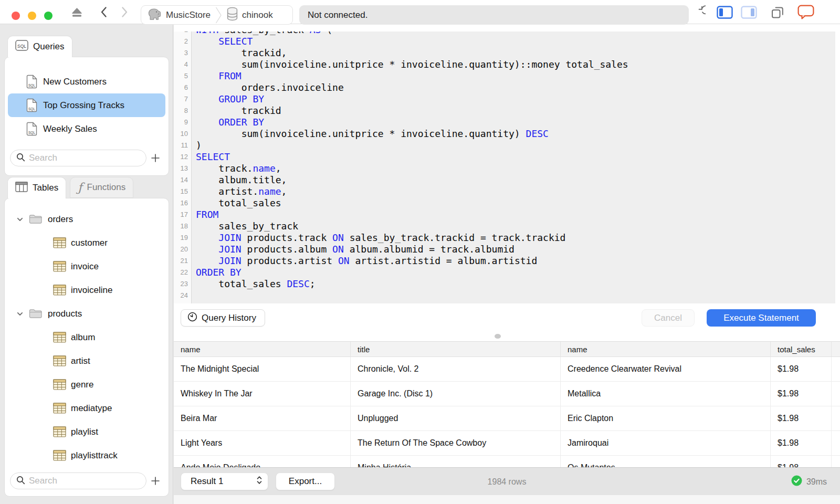 This screenshot has height=504, width=840. Describe the element at coordinates (455, 419) in the screenshot. I see `table-cell: Unplugged` at that location.